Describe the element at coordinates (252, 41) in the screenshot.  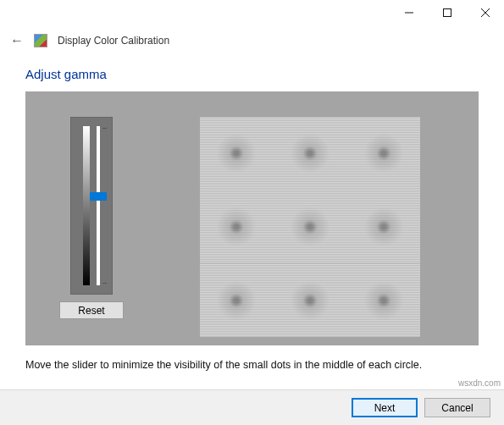
I see `header: ← Display Color Calibration` at that location.